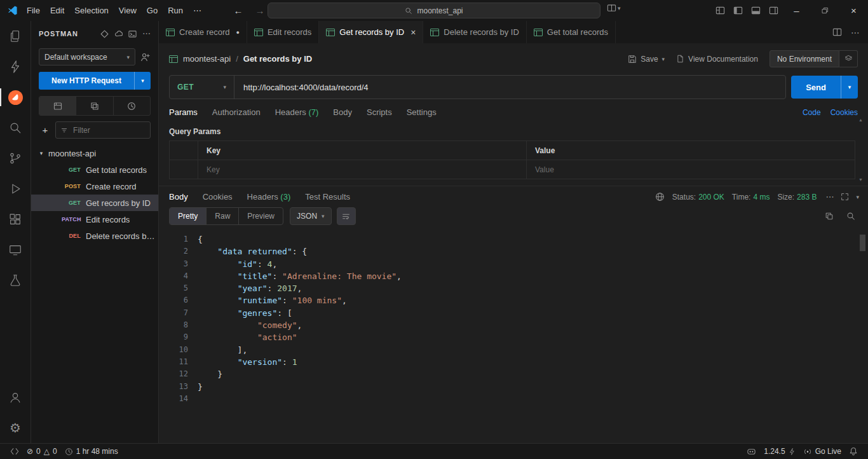 The height and width of the screenshot is (459, 868). I want to click on menu-item: View, so click(128, 10).